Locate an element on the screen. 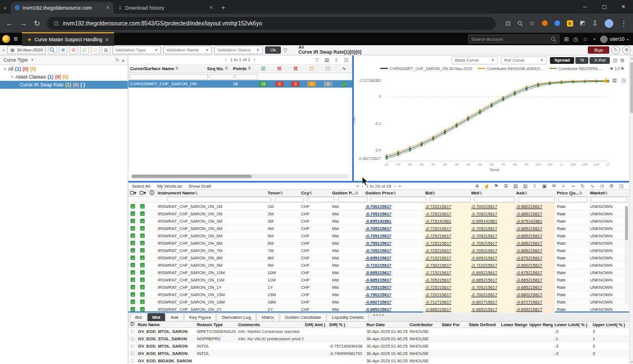 This screenshot has width=633, height=364. instrument-row: ✓✓IRSWRAT_CHF_SARON_ON_9M9MCHFMid-0.7102… is located at coordinates (379, 266).